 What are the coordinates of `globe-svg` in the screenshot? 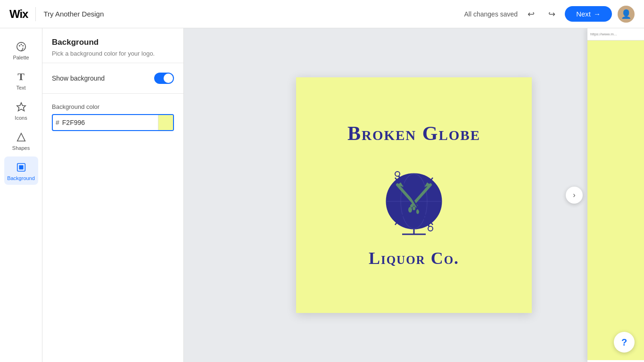 It's located at (414, 197).